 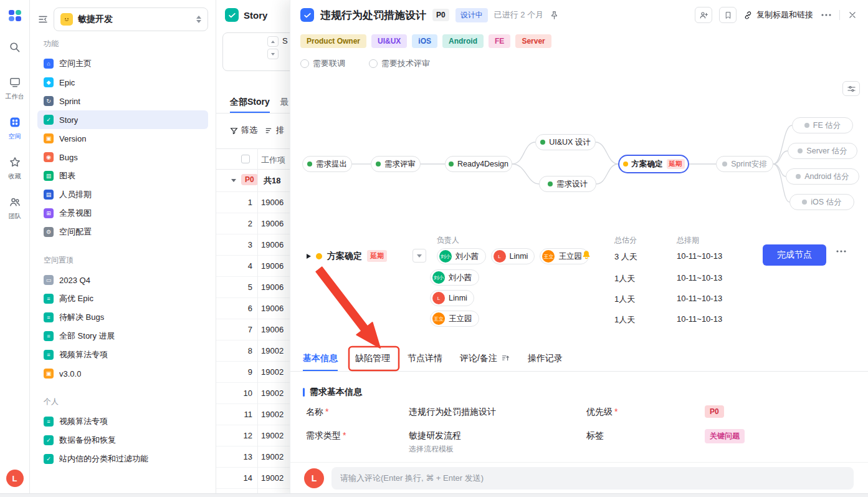 What do you see at coordinates (15, 176) in the screenshot?
I see `rail-item-label: 收藏` at bounding box center [15, 176].